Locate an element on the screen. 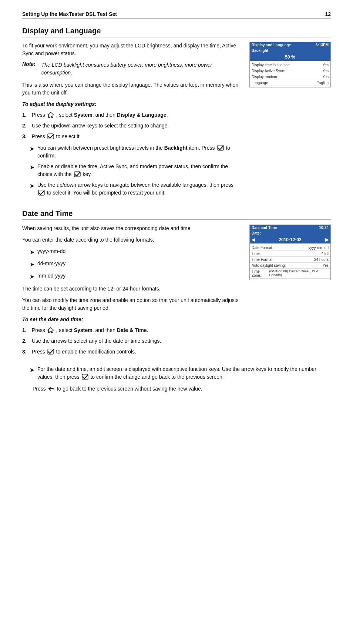 This screenshot has width=353, height=644. date-row-0-value: yyyy-mm-dd is located at coordinates (319, 248).